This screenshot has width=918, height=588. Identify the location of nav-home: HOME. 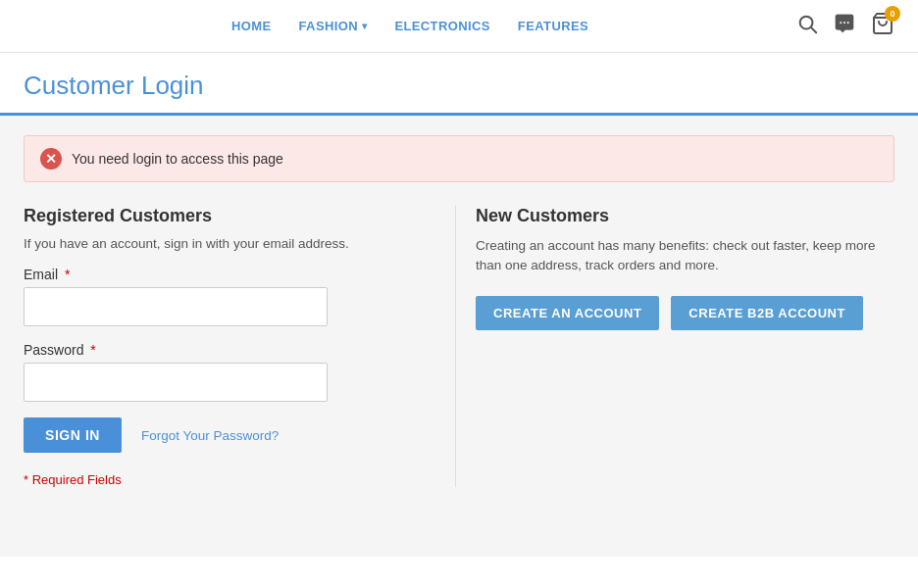
(251, 25).